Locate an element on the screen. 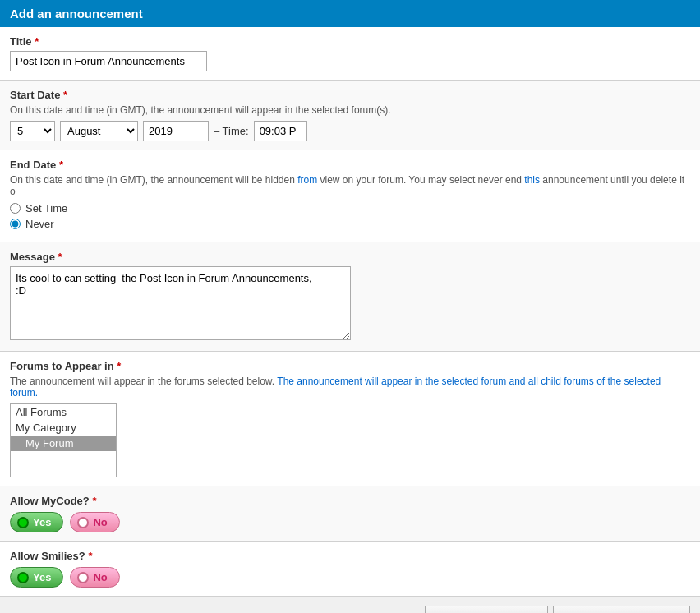 The width and height of the screenshot is (700, 613). smilies-toggle-group: Yes No is located at coordinates (350, 577).